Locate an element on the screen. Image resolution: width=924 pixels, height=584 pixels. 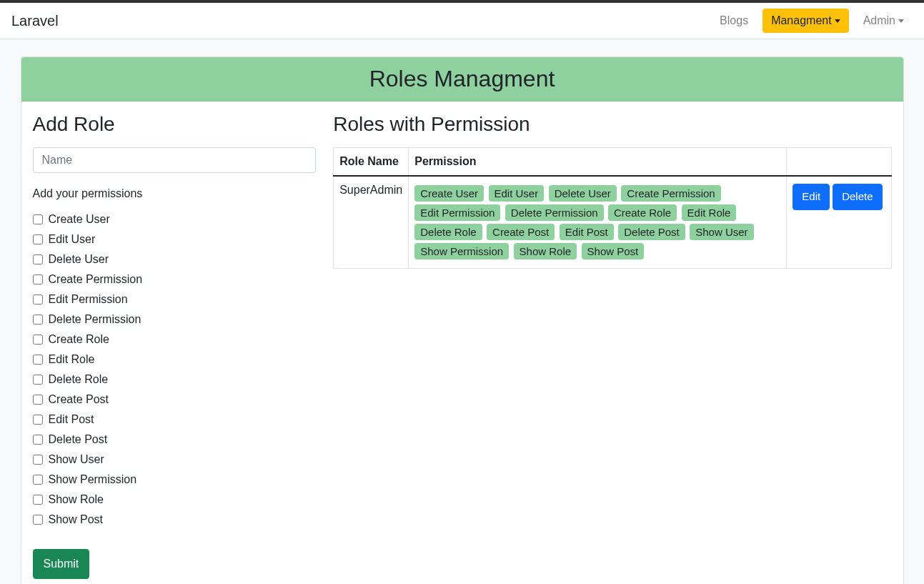
permission-label: Edit Role is located at coordinates (71, 360).